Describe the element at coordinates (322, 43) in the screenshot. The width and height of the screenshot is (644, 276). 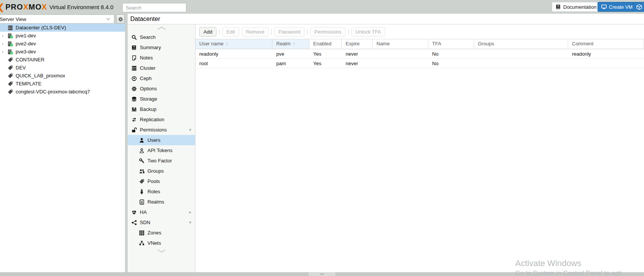
I see `column-header-label: Enabled` at that location.